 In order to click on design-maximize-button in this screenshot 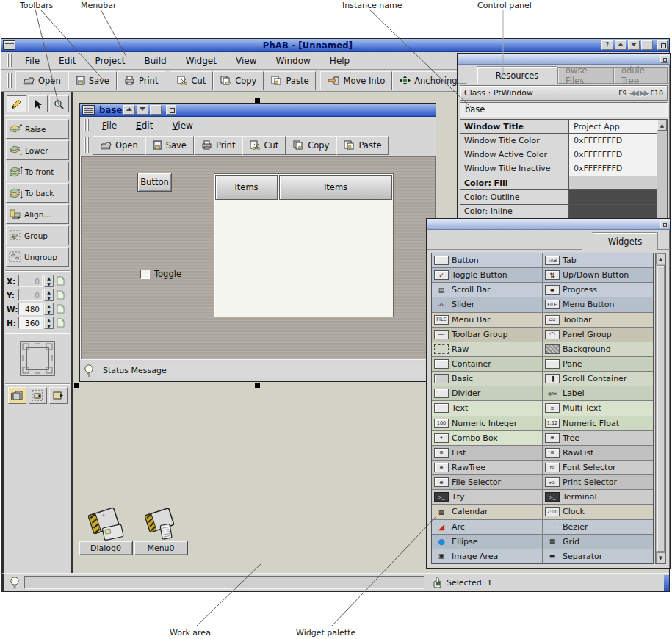, I will do `click(142, 110)`.